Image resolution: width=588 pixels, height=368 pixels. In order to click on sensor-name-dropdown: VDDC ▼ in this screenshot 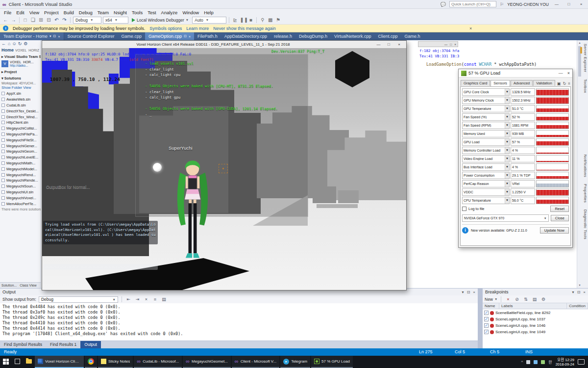, I will do `click(486, 192)`.